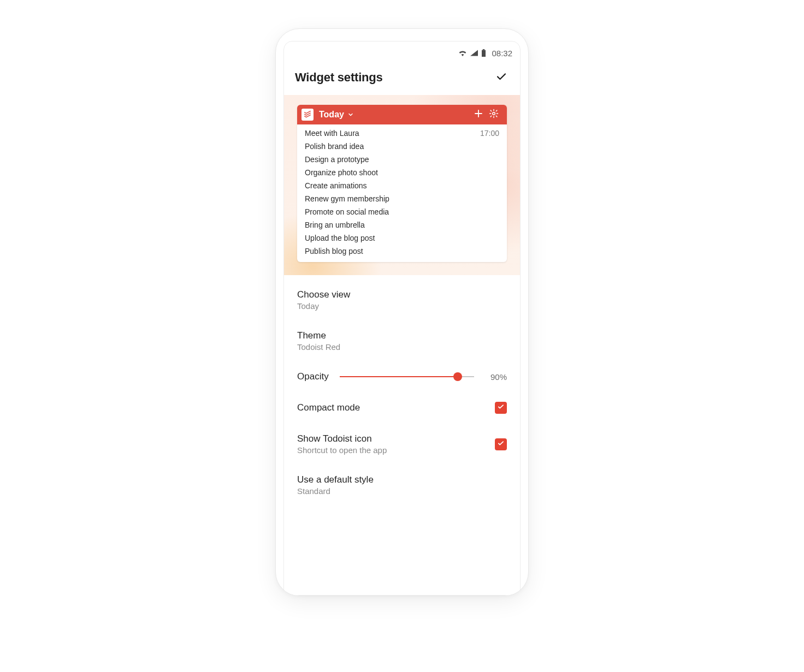 The image size is (804, 672). What do you see at coordinates (474, 53) in the screenshot?
I see `cellular-icon` at bounding box center [474, 53].